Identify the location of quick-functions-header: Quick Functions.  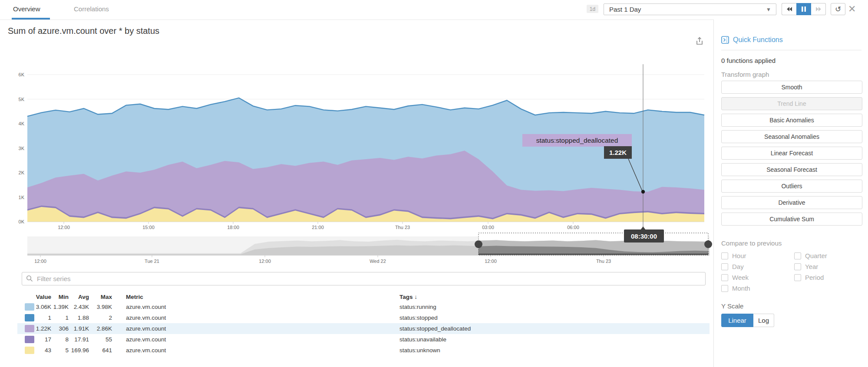
(752, 40).